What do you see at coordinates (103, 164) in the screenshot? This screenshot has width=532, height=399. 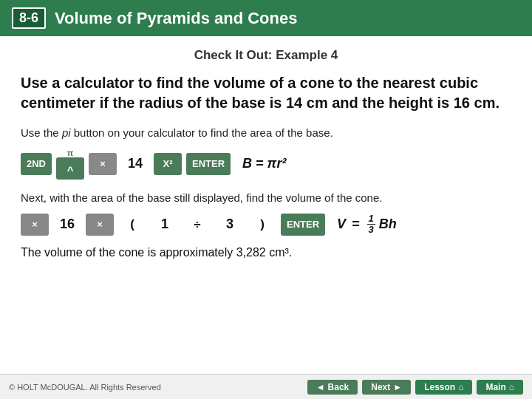 I see `key-multiply1: ×` at bounding box center [103, 164].